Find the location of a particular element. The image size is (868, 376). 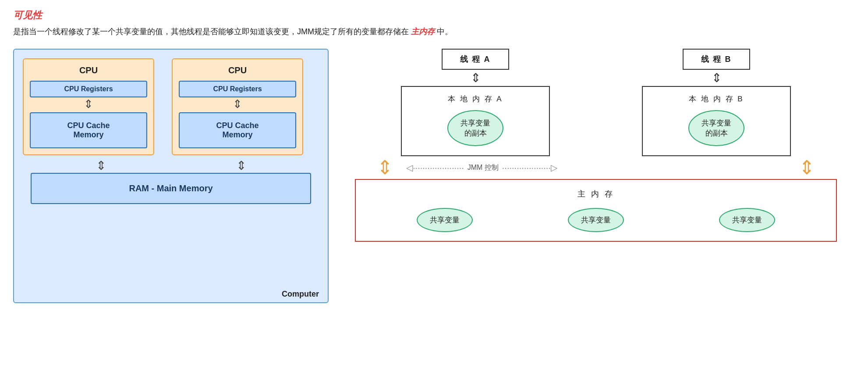

left-orange-arrow: ⇕ is located at coordinates (385, 168).